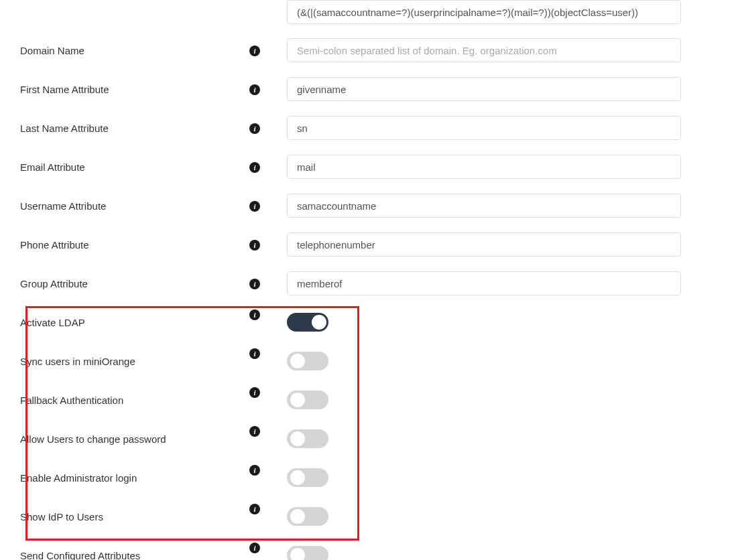 Image resolution: width=736 pixels, height=560 pixels. Describe the element at coordinates (308, 439) in the screenshot. I see `allow-change-password-toggle` at that location.